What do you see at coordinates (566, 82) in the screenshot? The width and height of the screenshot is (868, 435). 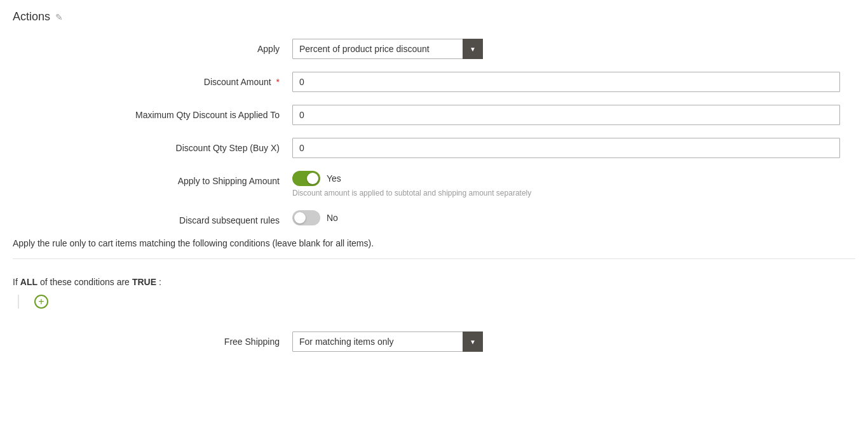 I see `discount-amount-input` at bounding box center [566, 82].